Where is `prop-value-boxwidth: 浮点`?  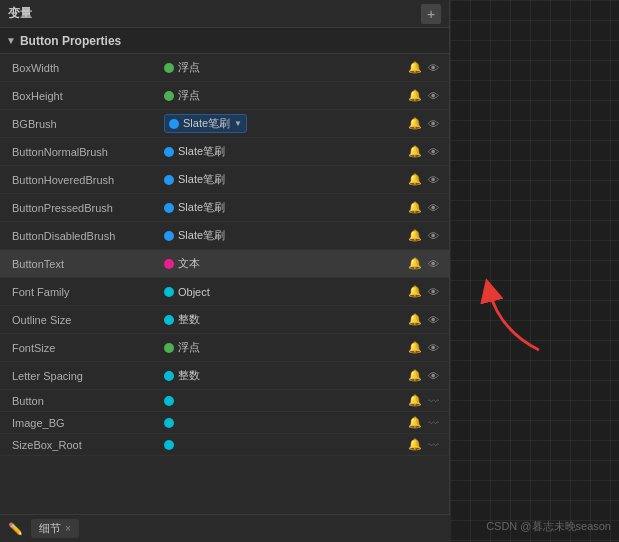 prop-value-boxwidth: 浮点 is located at coordinates (286, 68).